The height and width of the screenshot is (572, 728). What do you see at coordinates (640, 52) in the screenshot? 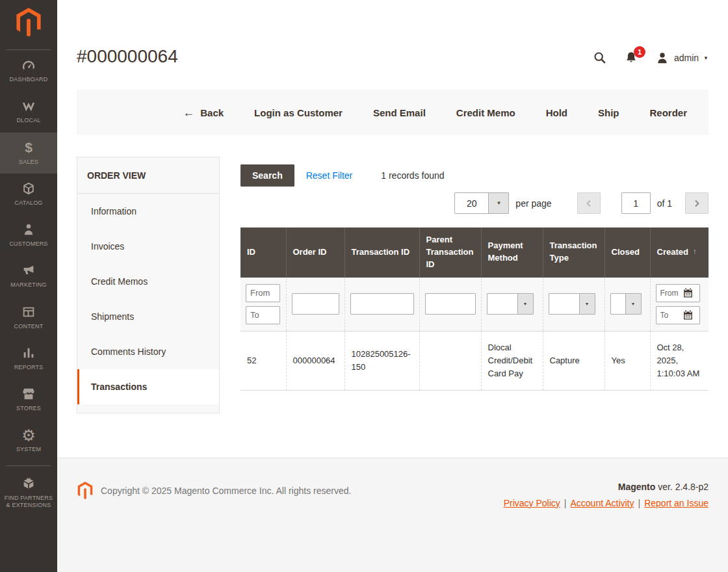
I see `notification-badge: 1` at bounding box center [640, 52].